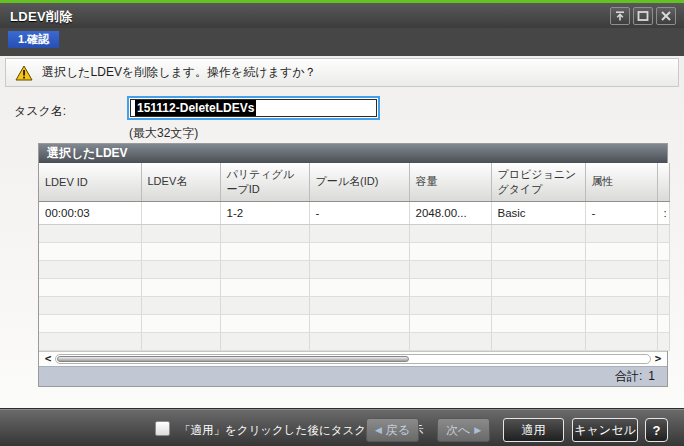  Describe the element at coordinates (478, 430) in the screenshot. I see `next-arrow-icon: ▶` at that location.